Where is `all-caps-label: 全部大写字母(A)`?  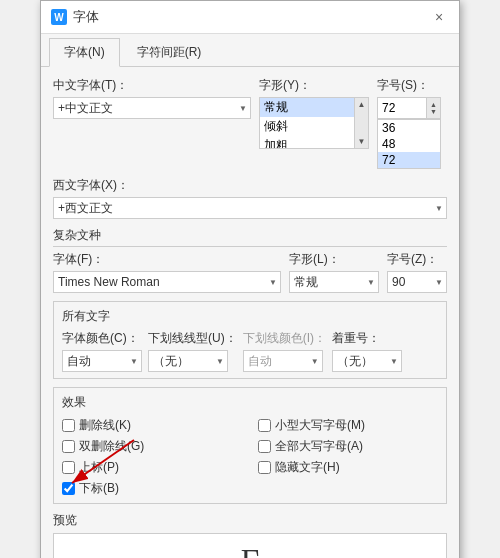 all-caps-label: 全部大写字母(A) is located at coordinates (319, 446).